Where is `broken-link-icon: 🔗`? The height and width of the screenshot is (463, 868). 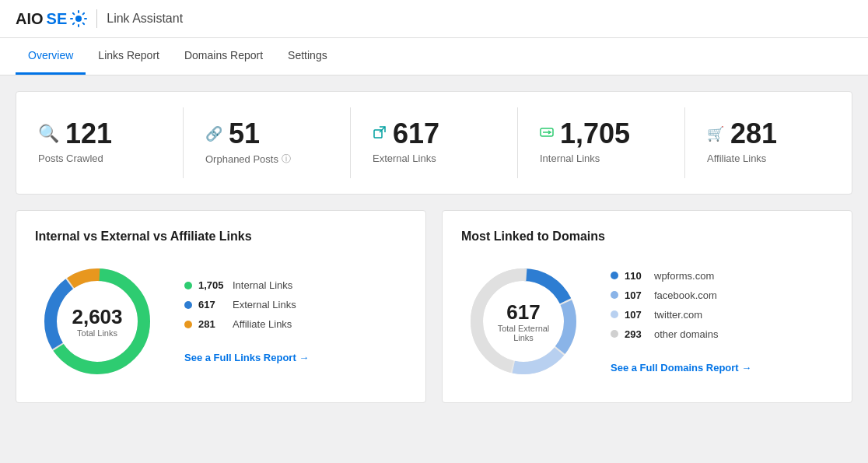 broken-link-icon: 🔗 is located at coordinates (214, 134).